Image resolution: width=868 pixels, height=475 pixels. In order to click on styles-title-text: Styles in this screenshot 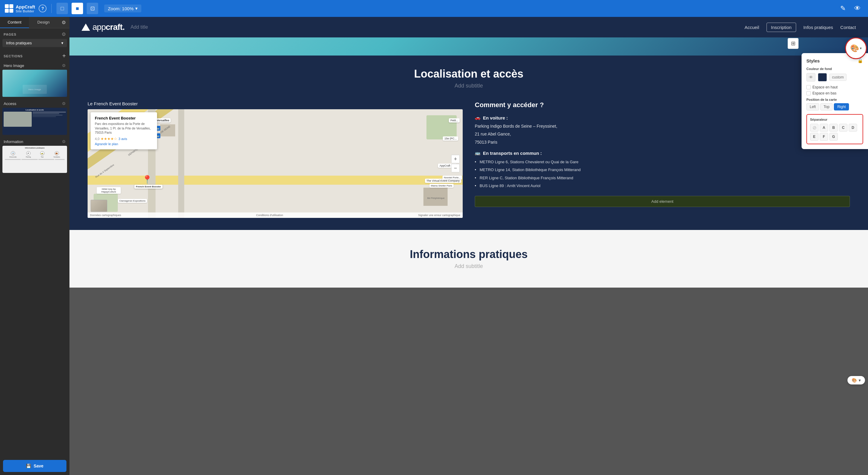, I will do `click(813, 61)`.